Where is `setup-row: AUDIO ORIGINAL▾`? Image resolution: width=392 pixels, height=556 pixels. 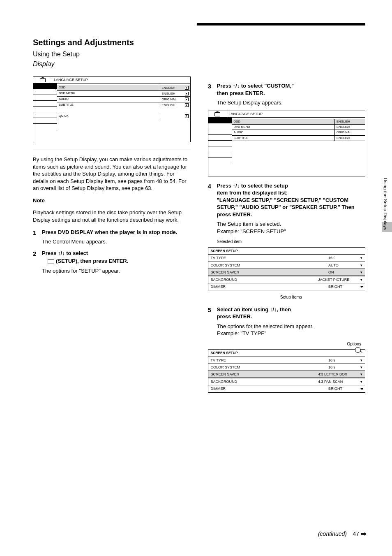
setup-row: AUDIO ORIGINAL▾ is located at coordinates (124, 100).